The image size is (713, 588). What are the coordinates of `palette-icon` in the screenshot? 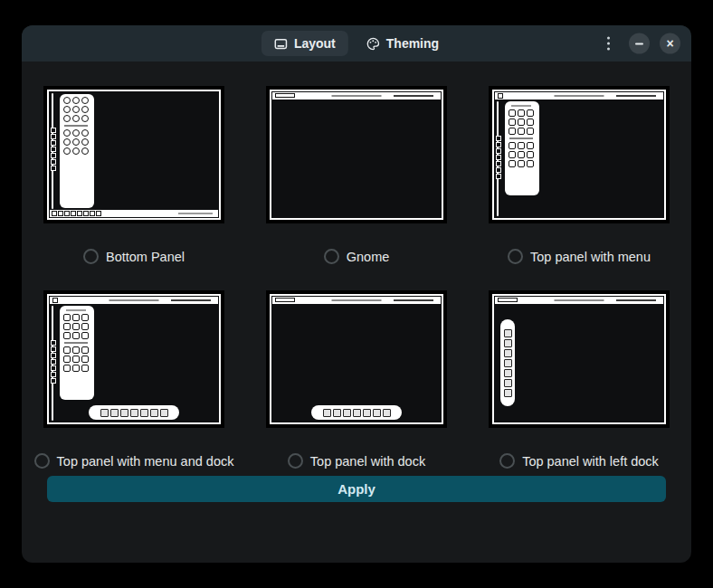 It's located at (373, 43).